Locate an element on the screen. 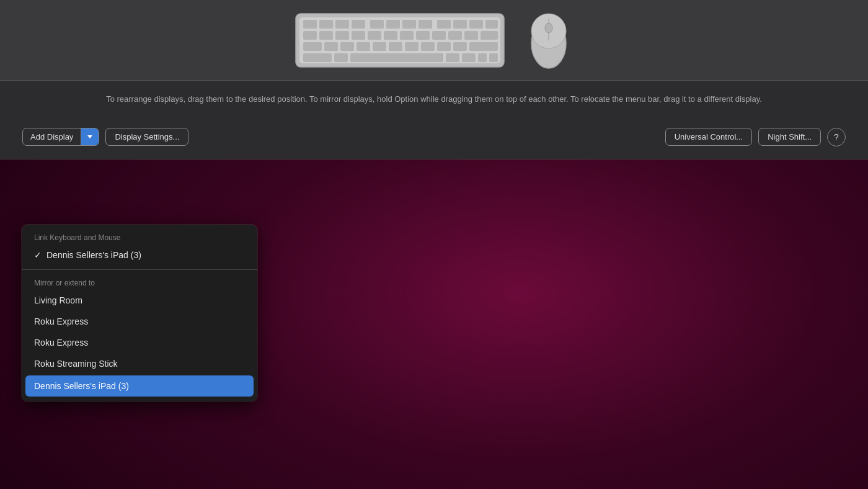 Image resolution: width=868 pixels, height=489 pixels. dropdown-item-roku-streaming-stick: Roku Streaming Stick is located at coordinates (140, 364).